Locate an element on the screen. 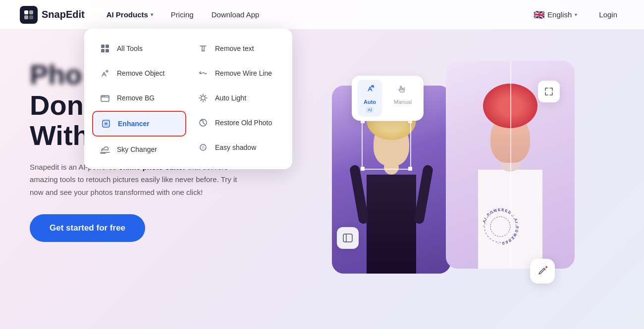 The height and width of the screenshot is (329, 644). enhancer-label: Enhancer is located at coordinates (134, 124).